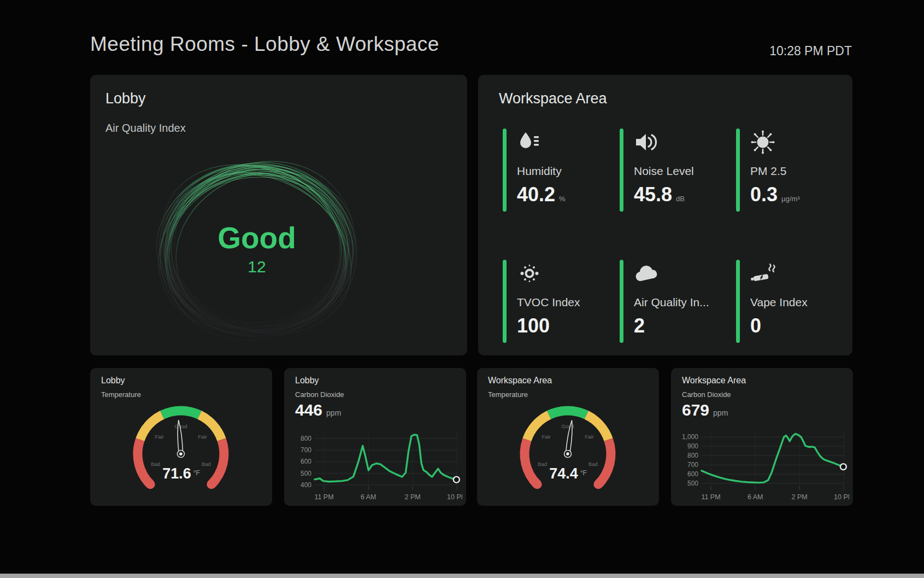  Describe the element at coordinates (775, 143) in the screenshot. I see `pm25-particle-icon` at that location.